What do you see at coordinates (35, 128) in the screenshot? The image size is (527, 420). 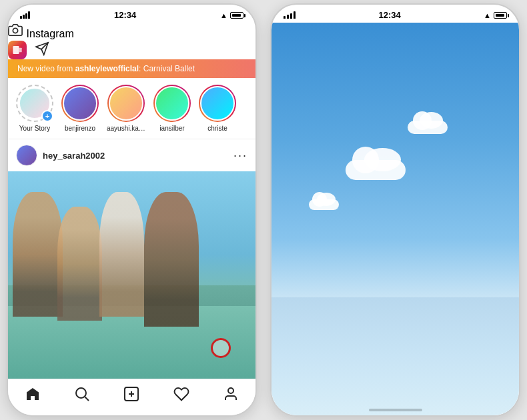 I see `your-story-label: Your Story` at bounding box center [35, 128].